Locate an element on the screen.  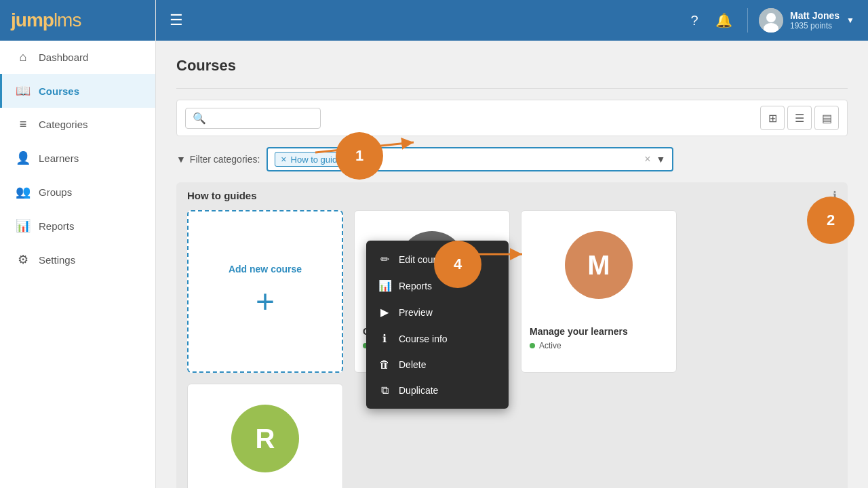
course-card-running: R Running reports Active is located at coordinates (265, 436).